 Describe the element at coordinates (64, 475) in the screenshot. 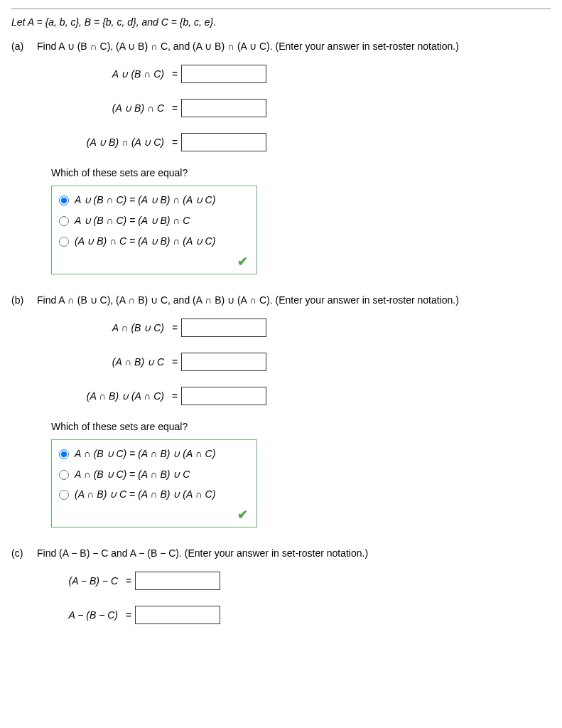

I see `radio-b2` at that location.